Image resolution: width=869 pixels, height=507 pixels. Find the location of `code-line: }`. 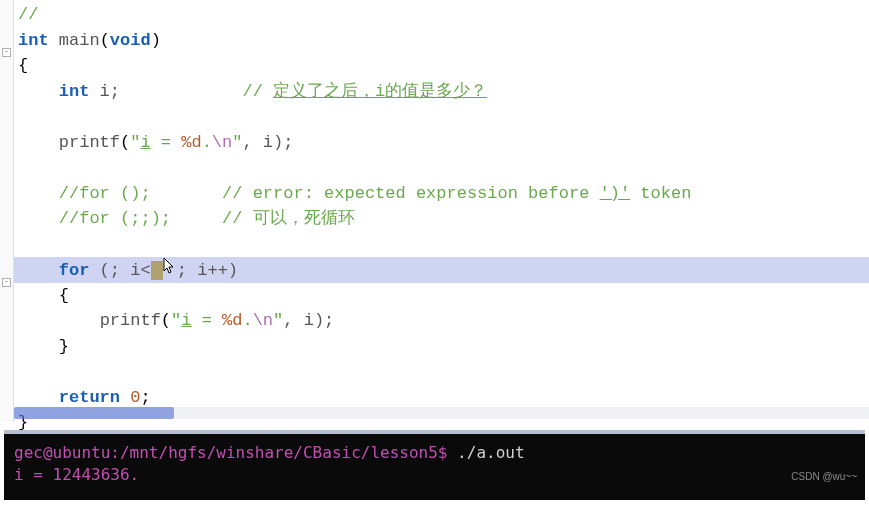

code-line: } is located at coordinates (442, 347).